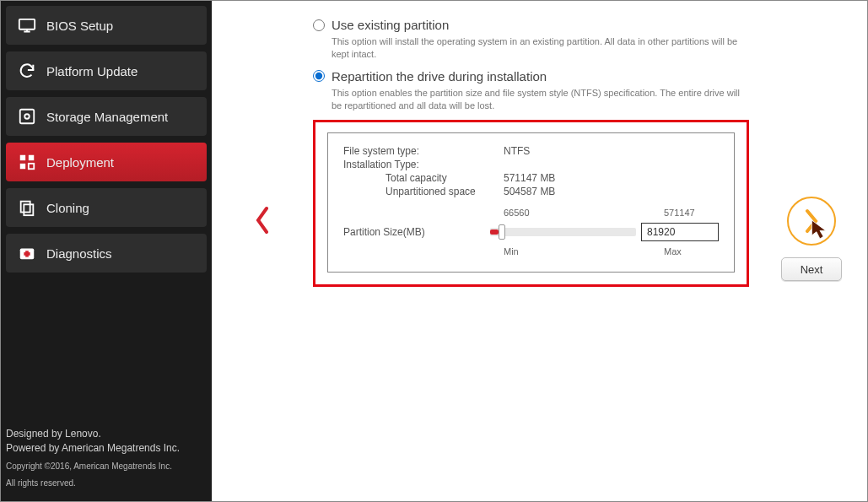 The width and height of the screenshot is (868, 502). Describe the element at coordinates (263, 220) in the screenshot. I see `prev-button` at that location.